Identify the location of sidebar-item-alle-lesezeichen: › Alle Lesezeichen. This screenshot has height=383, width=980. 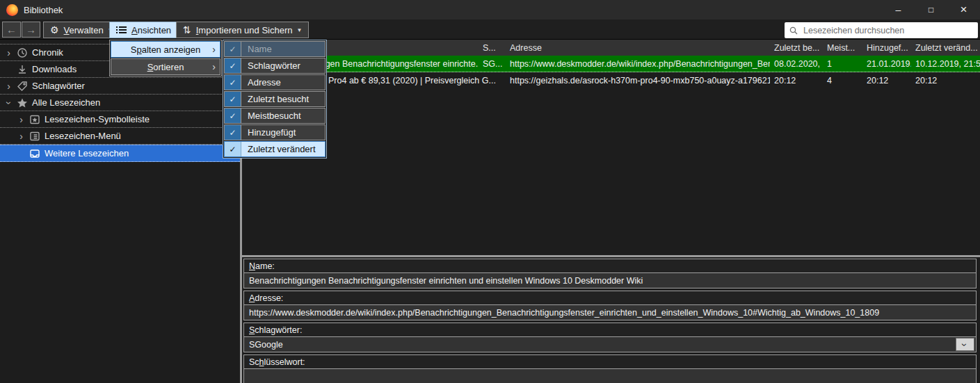
(120, 103).